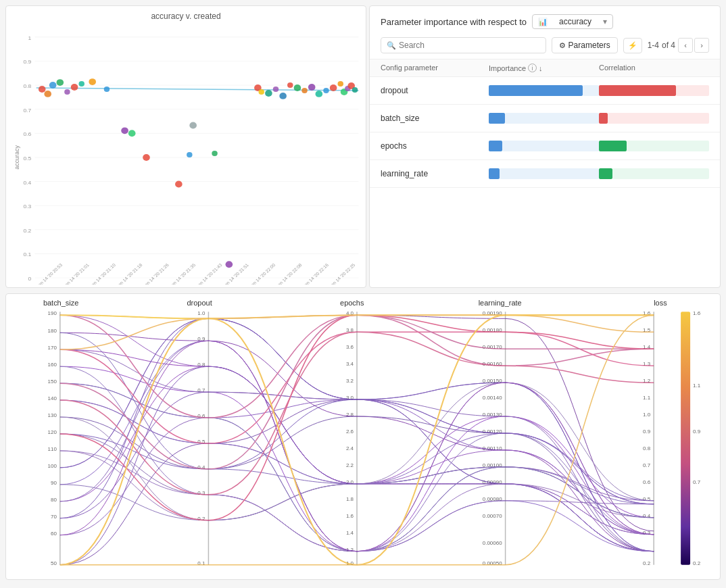 This screenshot has width=726, height=588. What do you see at coordinates (654, 118) in the screenshot?
I see `corr-bar-batch-size` at bounding box center [654, 118].